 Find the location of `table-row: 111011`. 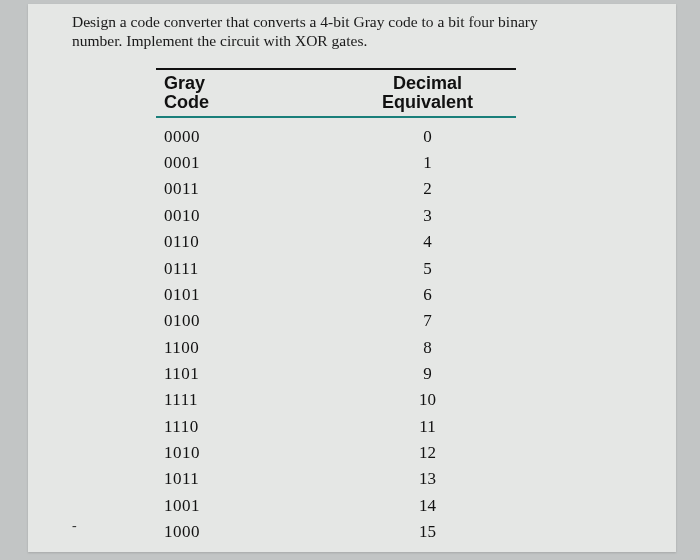

table-row: 111011 is located at coordinates (336, 427).